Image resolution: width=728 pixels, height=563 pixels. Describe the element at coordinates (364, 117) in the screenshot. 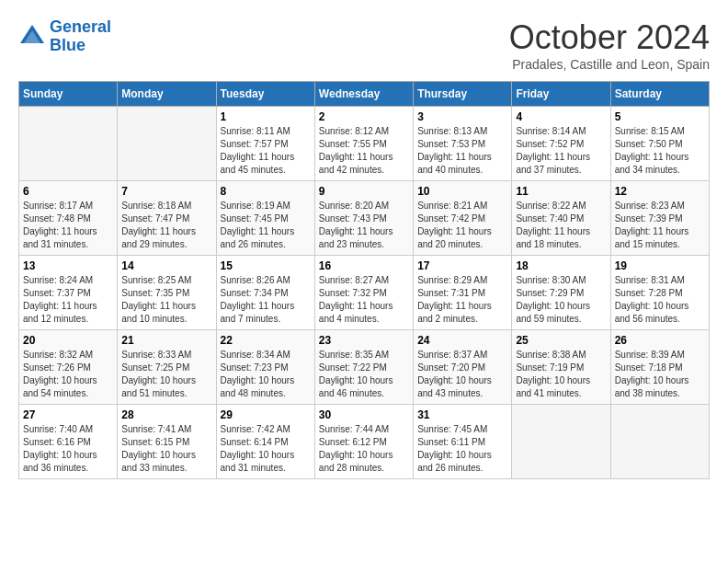

I see `day-number: 2` at that location.